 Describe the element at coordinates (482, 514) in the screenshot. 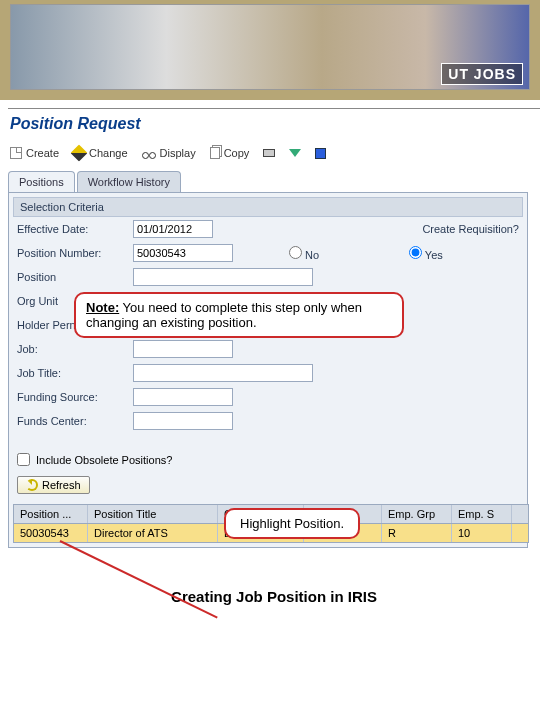

I see `col-emp-s: Emp. S` at that location.